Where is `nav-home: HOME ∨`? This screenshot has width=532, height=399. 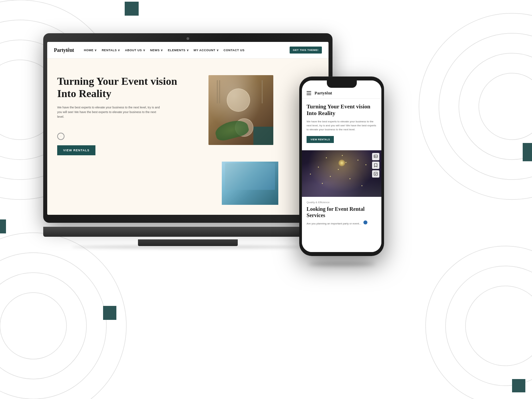
nav-home: HOME ∨ is located at coordinates (90, 50).